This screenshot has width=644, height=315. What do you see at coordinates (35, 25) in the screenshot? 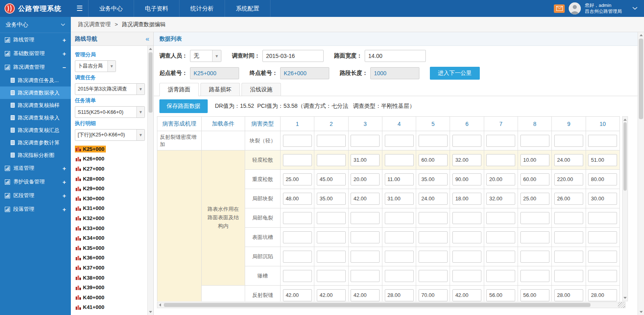
I see `sidebar-header: 业务中心` at bounding box center [35, 25].